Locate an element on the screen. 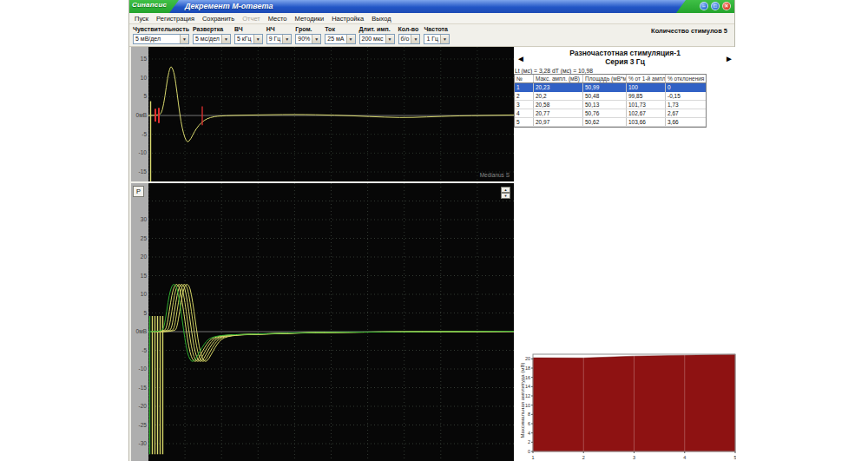  combo-value: 9 Гц is located at coordinates (275, 39).